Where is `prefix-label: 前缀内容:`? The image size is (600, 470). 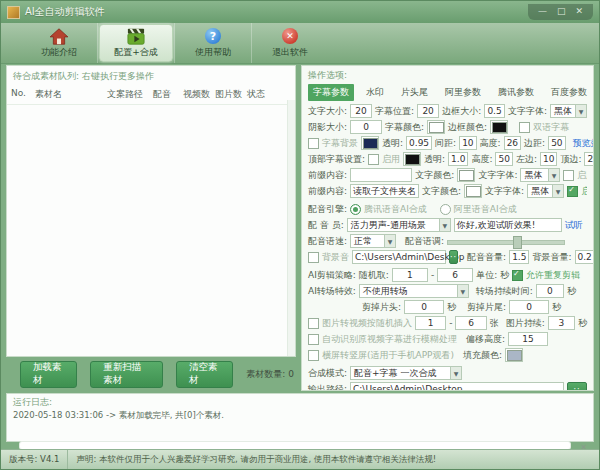 prefix-label: 前缀内容: is located at coordinates (328, 176).